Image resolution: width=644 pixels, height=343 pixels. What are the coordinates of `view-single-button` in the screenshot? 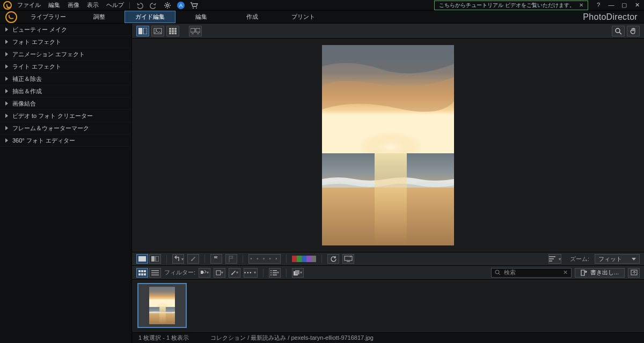 It's located at (158, 31).